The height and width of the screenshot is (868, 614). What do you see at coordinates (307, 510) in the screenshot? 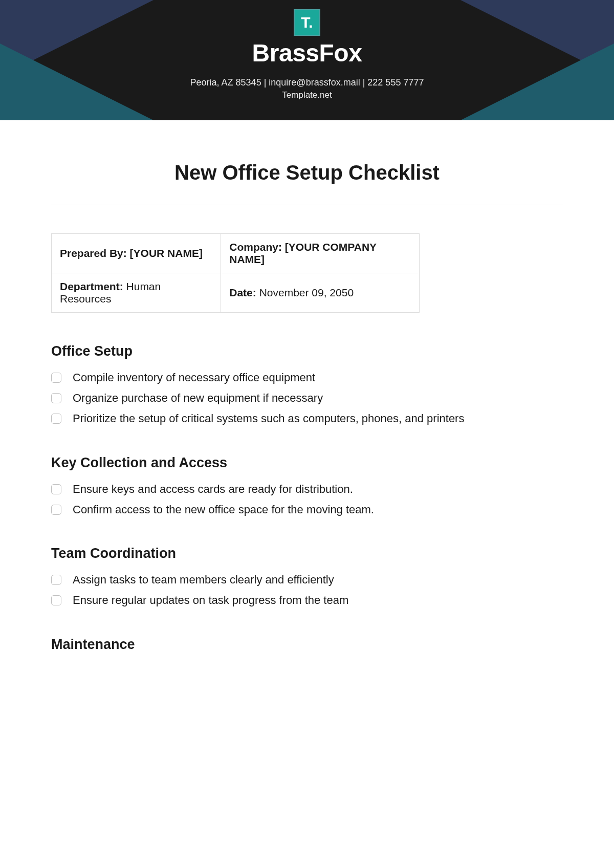
I see `checklist-item: Confirm access to the new office space f…` at bounding box center [307, 510].